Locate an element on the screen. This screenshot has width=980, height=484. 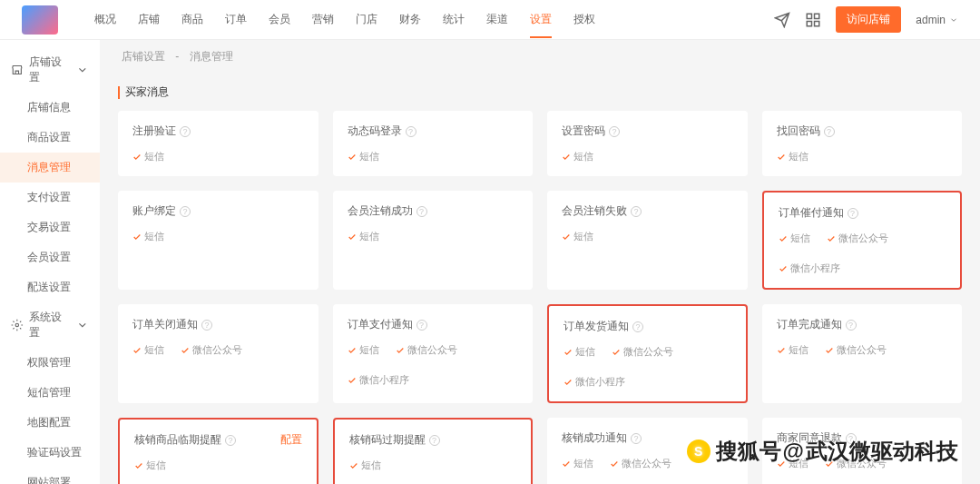
topnav-item-2: 商品 is located at coordinates (192, 20).